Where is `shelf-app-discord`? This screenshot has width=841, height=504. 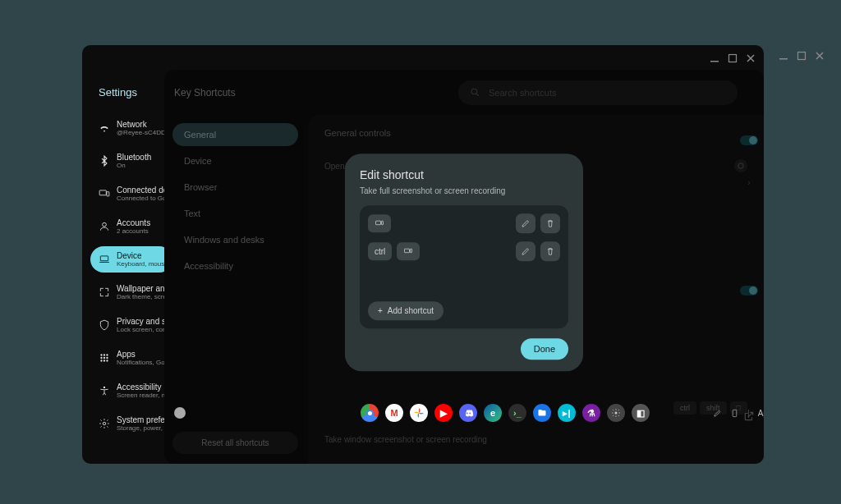
shelf-app-discord is located at coordinates (468, 413).